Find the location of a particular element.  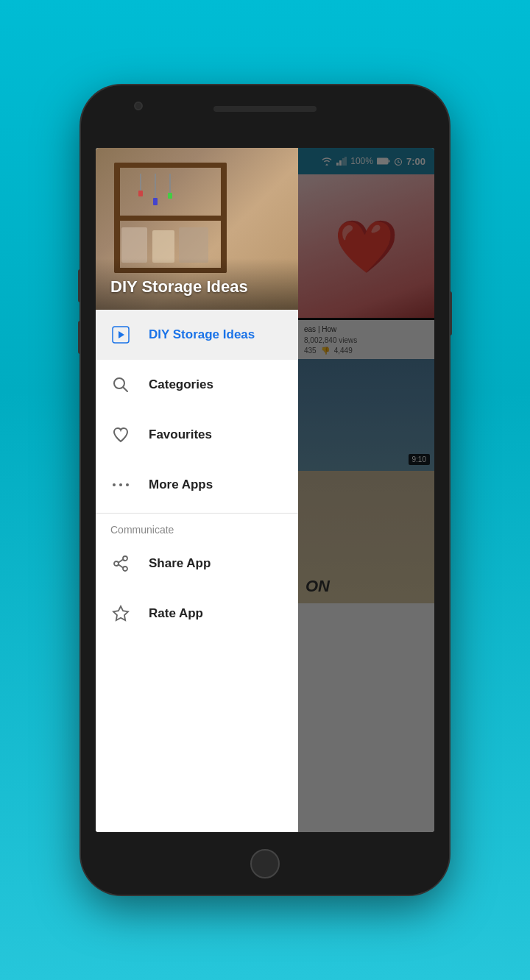

side-button-left-bottom is located at coordinates (80, 337).